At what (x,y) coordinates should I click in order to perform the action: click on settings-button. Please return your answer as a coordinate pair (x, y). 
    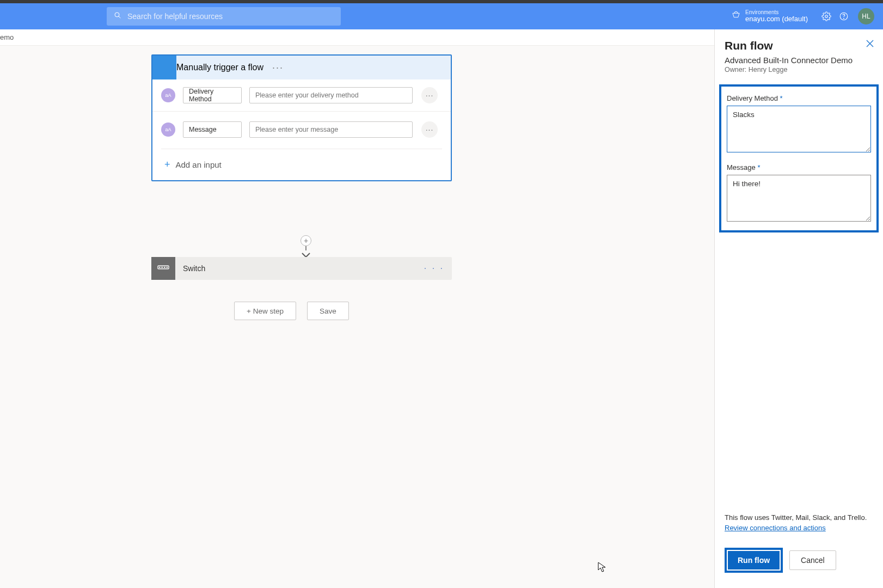
    Looking at the image, I should click on (826, 16).